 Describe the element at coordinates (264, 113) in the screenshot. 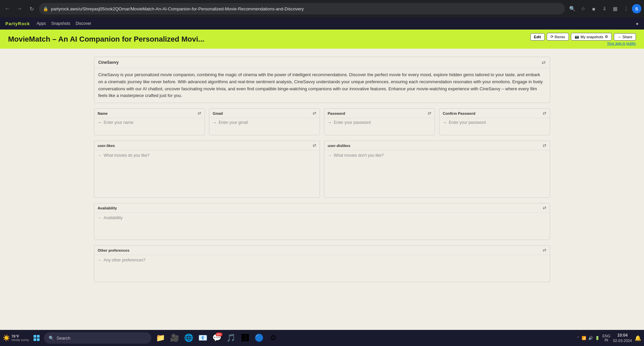

I see `gmail-header: Gmail ⇄` at that location.